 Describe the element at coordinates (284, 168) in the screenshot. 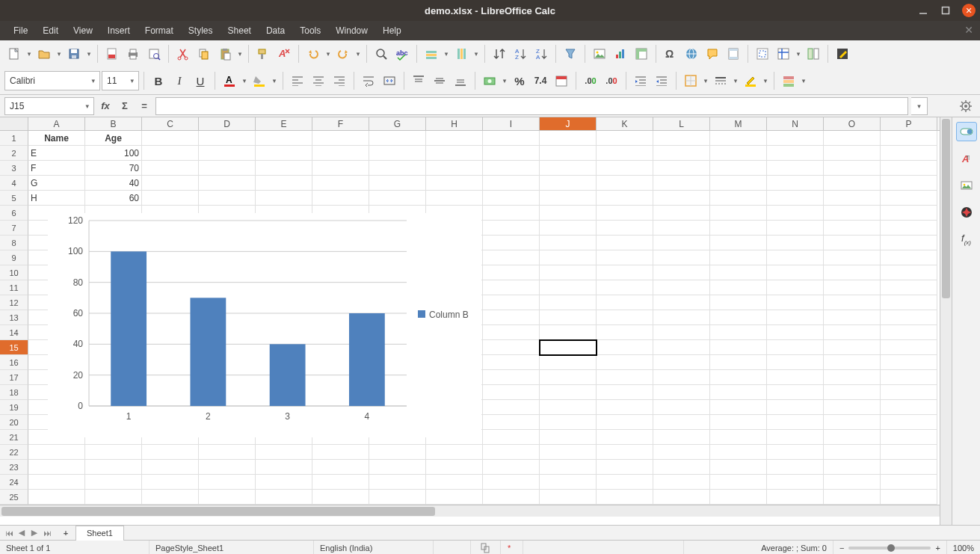

I see `cell-E3` at that location.